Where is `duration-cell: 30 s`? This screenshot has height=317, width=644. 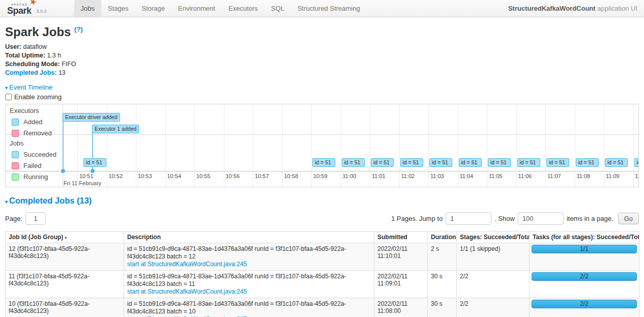 duration-cell: 30 s is located at coordinates (443, 307).